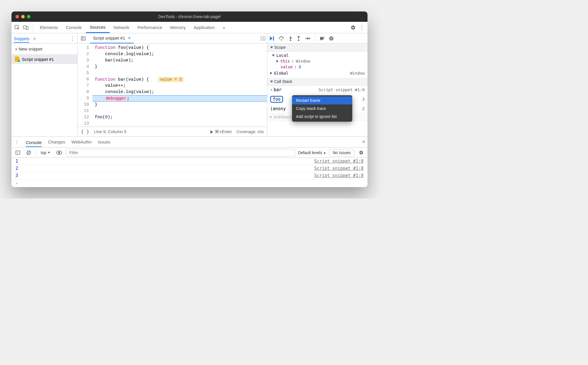  Describe the element at coordinates (318, 61) in the screenshot. I see `scope-var-this: this: Window` at that location.